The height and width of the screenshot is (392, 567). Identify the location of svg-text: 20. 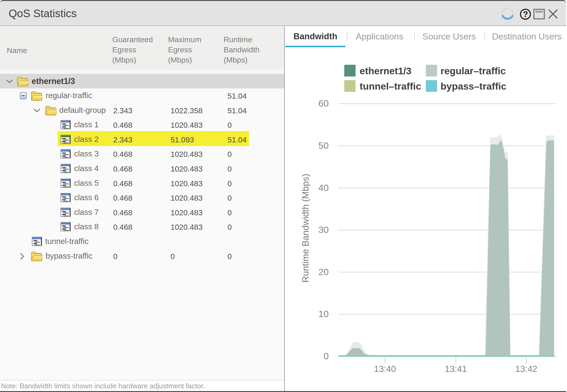
(324, 272).